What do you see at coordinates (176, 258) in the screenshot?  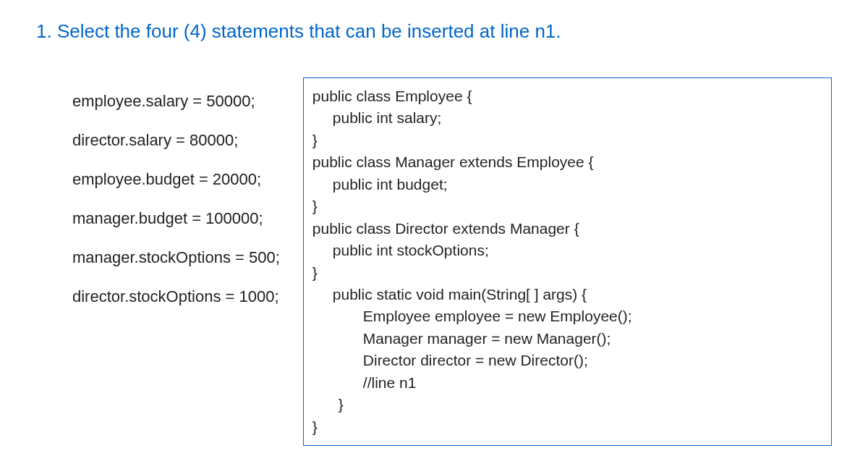 I see `option-item: manager.stockOptions = 500;` at bounding box center [176, 258].